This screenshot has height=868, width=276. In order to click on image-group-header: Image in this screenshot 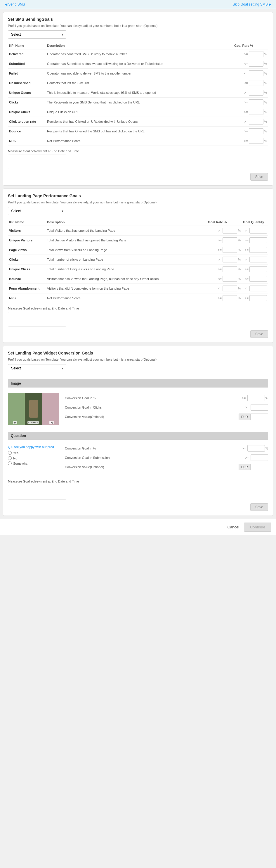, I will do `click(138, 383)`.